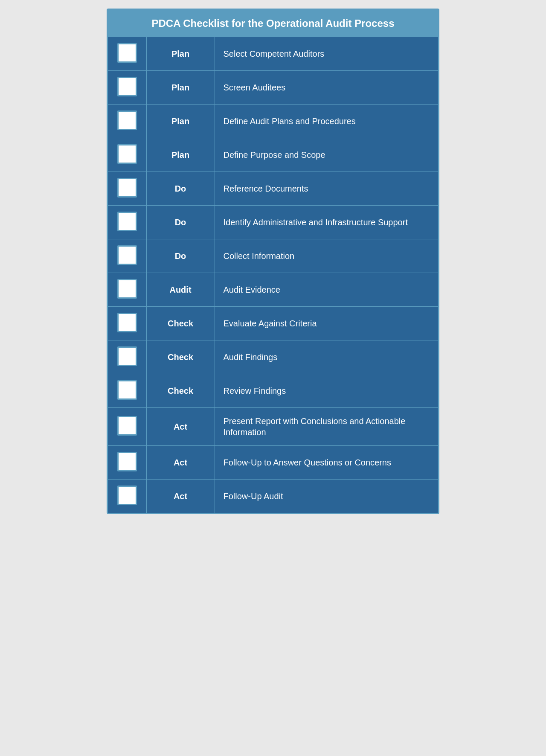 This screenshot has width=546, height=756. I want to click on table-row: PlanSelect Competent Auditors, so click(273, 54).